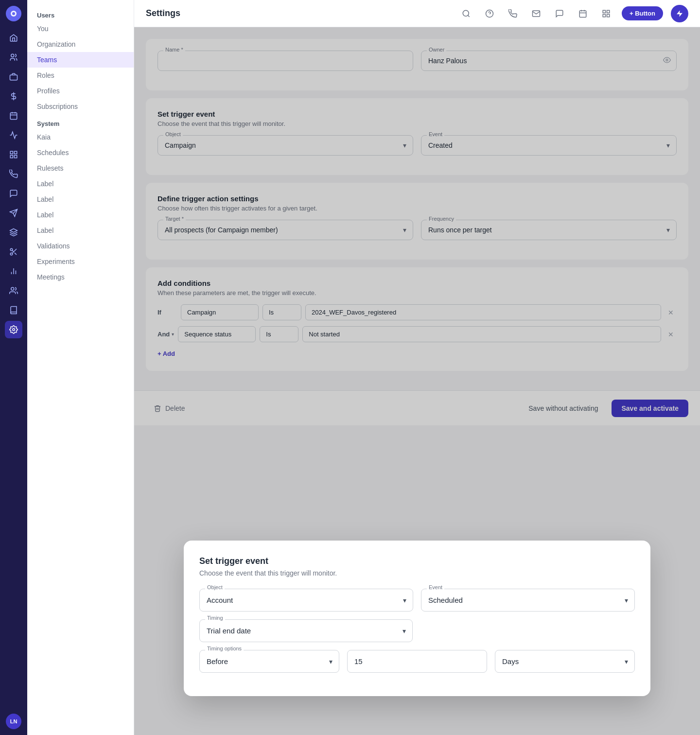 The image size is (700, 735). Describe the element at coordinates (417, 14) in the screenshot. I see `page-header: Settings + Button` at that location.